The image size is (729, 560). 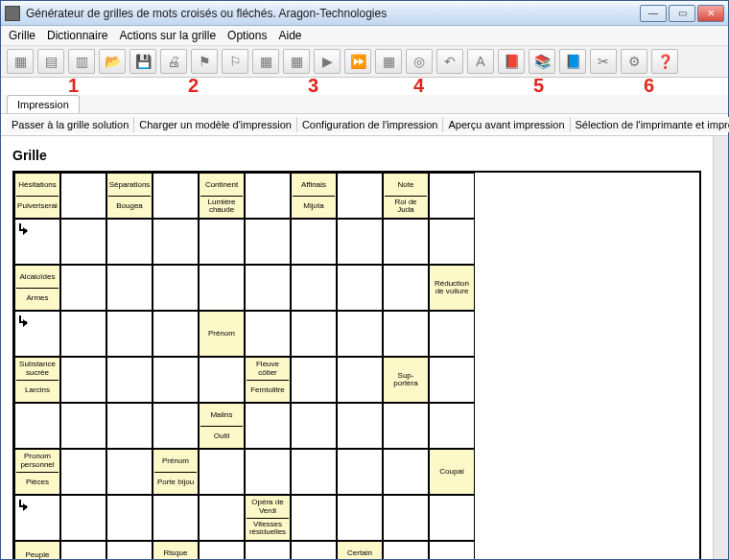 I want to click on clue-cell: Sup-portera, so click(x=406, y=380).